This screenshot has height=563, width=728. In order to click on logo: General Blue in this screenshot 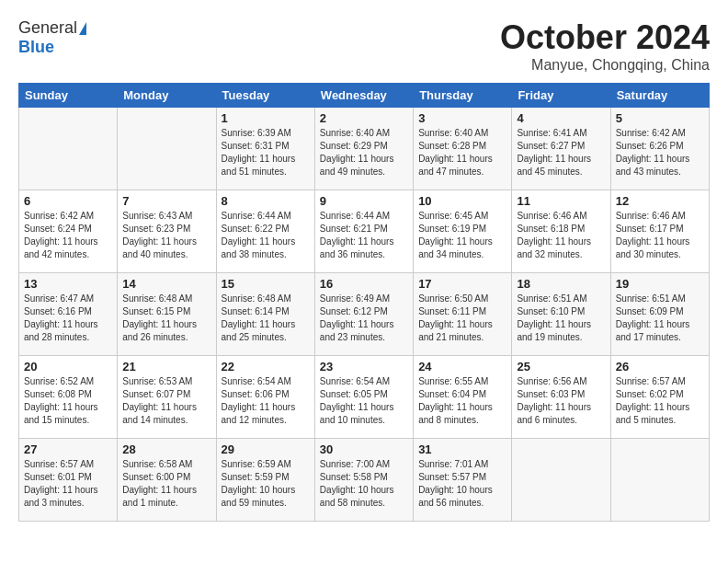, I will do `click(52, 38)`.